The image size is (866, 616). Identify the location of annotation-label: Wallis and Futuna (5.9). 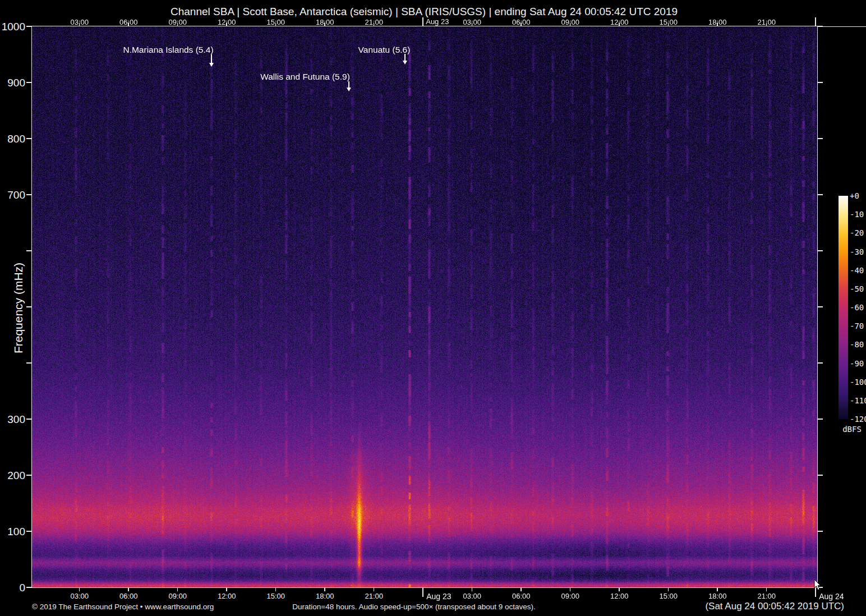
(305, 77).